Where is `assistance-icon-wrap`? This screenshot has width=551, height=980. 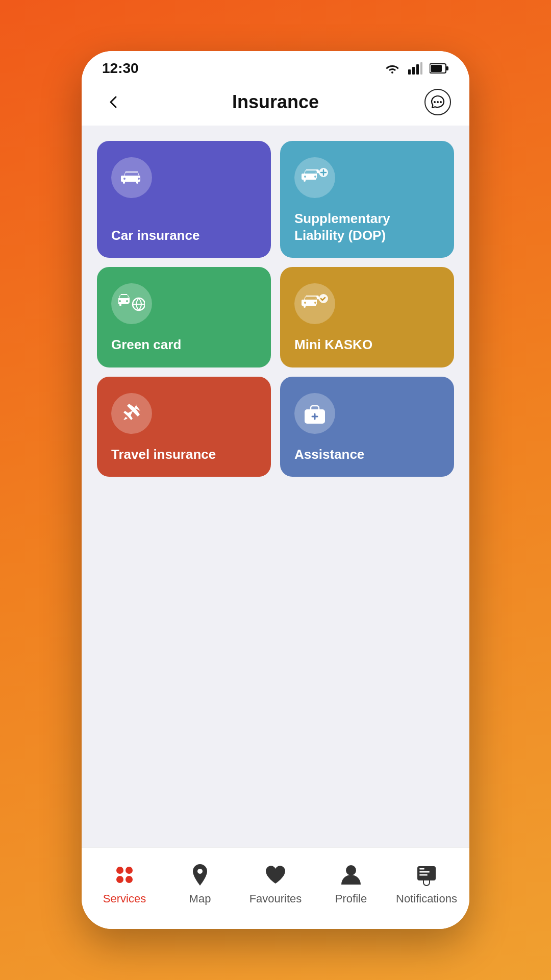 assistance-icon-wrap is located at coordinates (315, 413).